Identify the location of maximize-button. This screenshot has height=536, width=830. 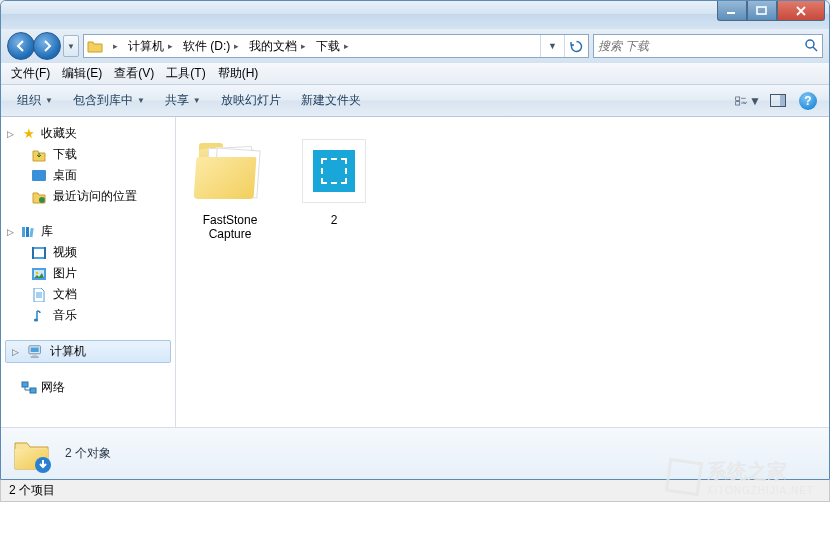
(762, 11).